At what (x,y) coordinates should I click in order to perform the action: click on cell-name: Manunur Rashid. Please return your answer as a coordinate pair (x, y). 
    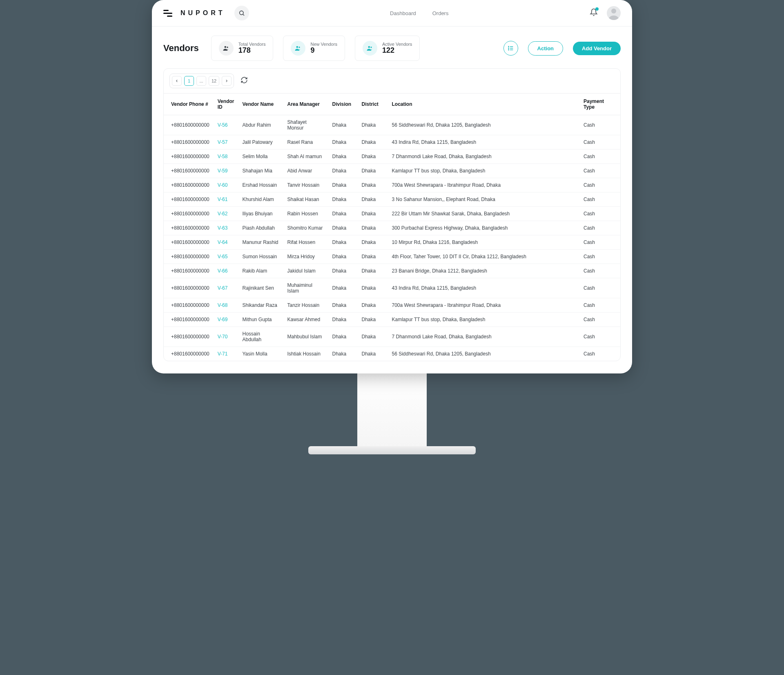
    Looking at the image, I should click on (261, 243).